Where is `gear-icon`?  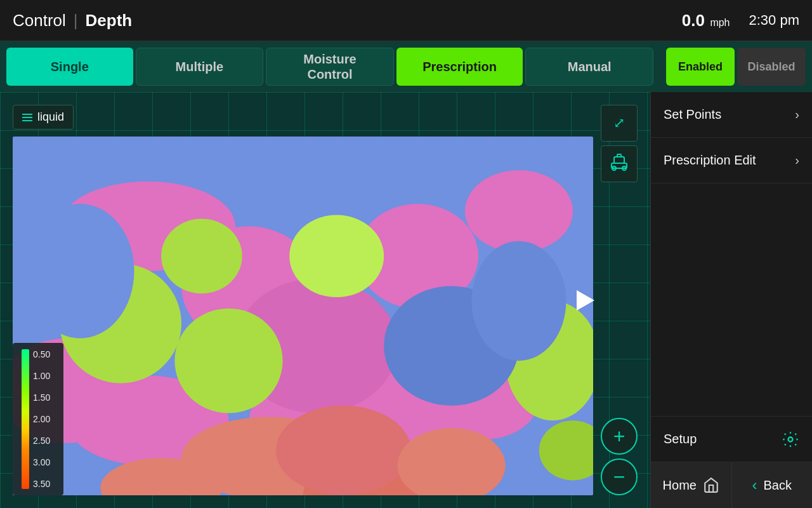
gear-icon is located at coordinates (790, 439).